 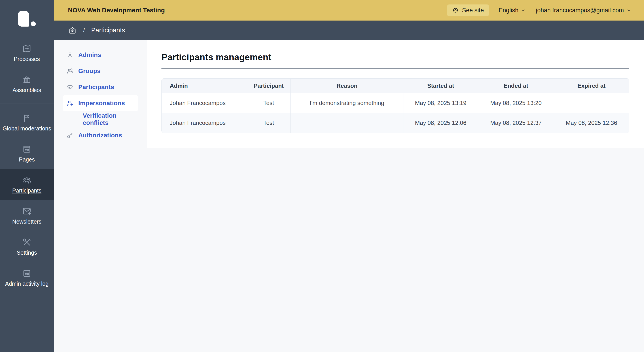 I want to click on table-cell: May 08, 2025 13:20, so click(x=516, y=103).